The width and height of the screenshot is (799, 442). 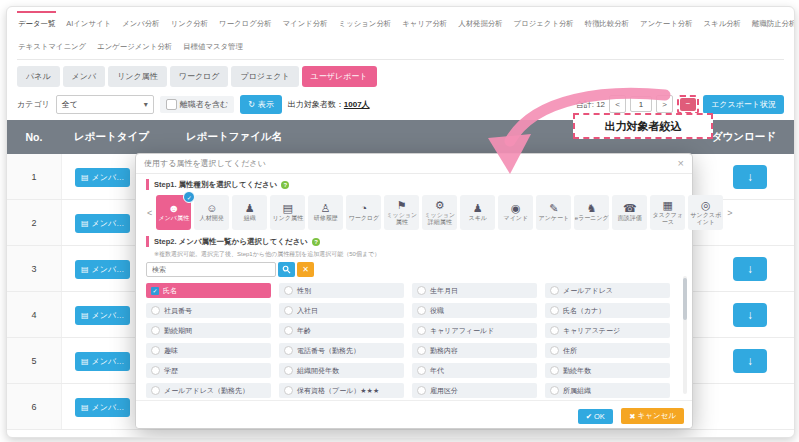 What do you see at coordinates (261, 104) in the screenshot?
I see `show-button: ↻ 表示` at bounding box center [261, 104].